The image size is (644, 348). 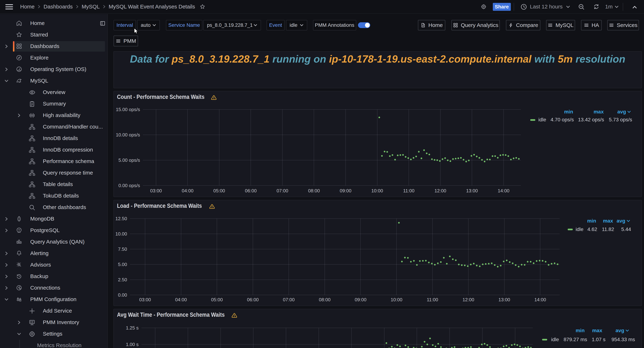 What do you see at coordinates (128, 109) in the screenshot?
I see `svg-text: 15.00 ops/s` at bounding box center [128, 109].